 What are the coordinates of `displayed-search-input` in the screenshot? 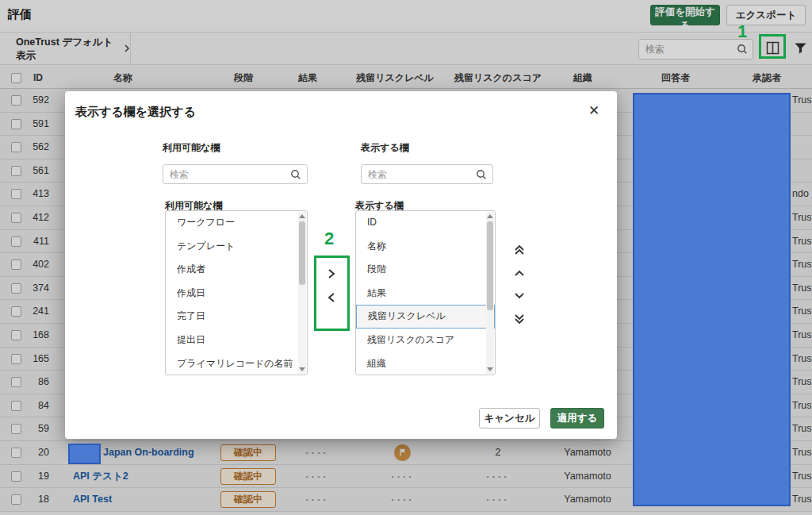 It's located at (416, 175).